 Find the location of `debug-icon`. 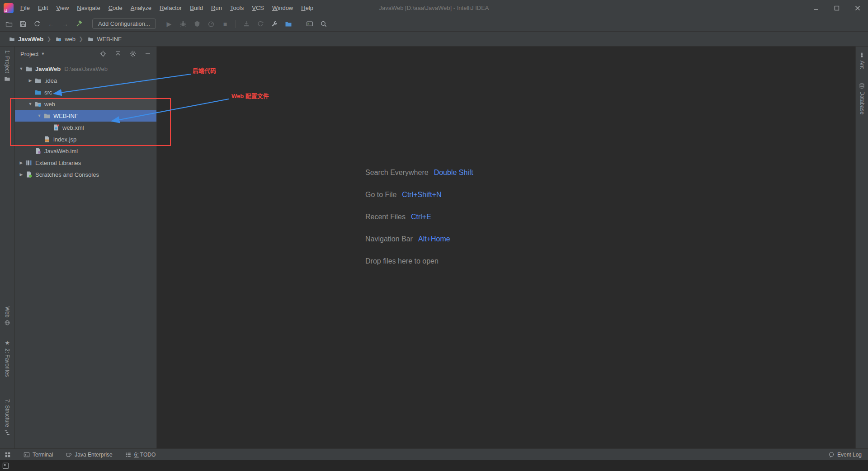

debug-icon is located at coordinates (183, 24).